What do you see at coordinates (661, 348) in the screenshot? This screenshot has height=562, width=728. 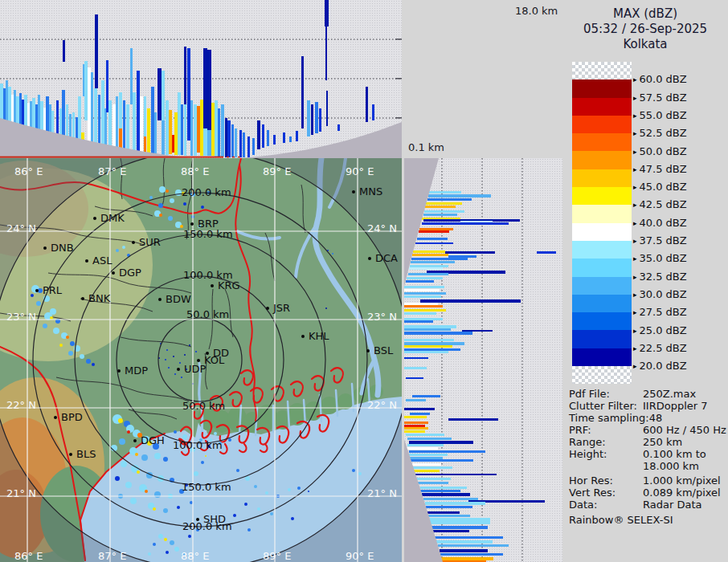 I see `colorbar-tick-label: ▸22.5 dBZ` at bounding box center [661, 348].